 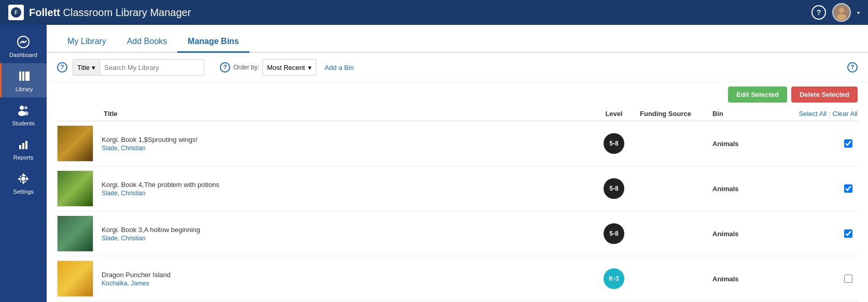 What do you see at coordinates (744, 279) in the screenshot?
I see `book-bin-4: Animals` at bounding box center [744, 279].